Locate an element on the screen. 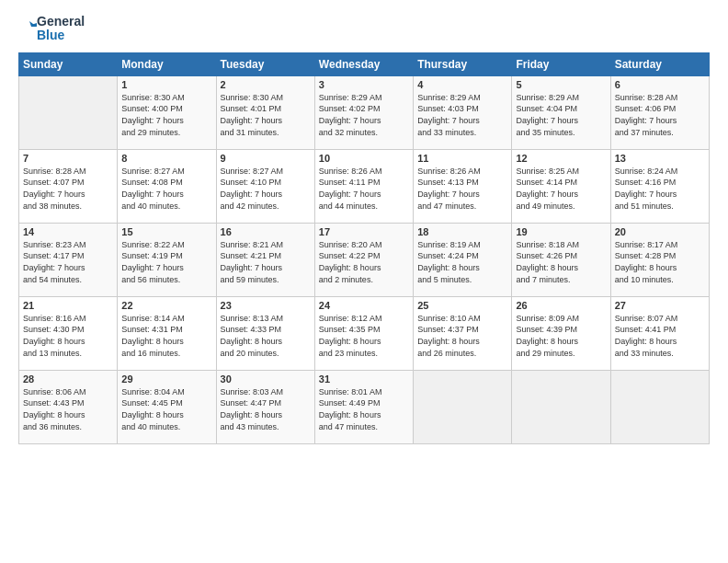  day-number: 13 is located at coordinates (660, 158).